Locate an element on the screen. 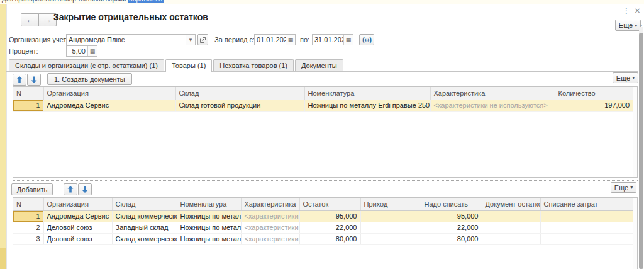 This screenshot has height=269, width=644. table-row: 1 Андромеда Сервис Склад готовой продукц… is located at coordinates (323, 105).